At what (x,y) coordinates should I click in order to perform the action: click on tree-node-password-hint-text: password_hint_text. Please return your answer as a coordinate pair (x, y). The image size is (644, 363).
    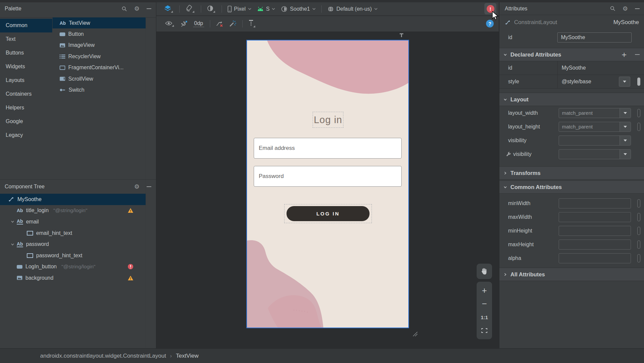
    Looking at the image, I should click on (73, 256).